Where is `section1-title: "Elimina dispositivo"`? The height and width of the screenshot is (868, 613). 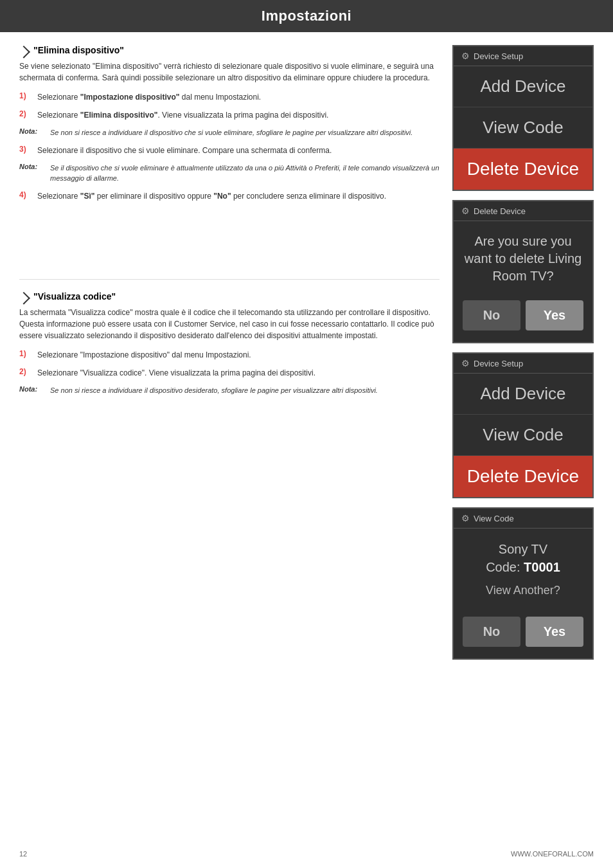
section1-title: "Elimina dispositivo" is located at coordinates (78, 50).